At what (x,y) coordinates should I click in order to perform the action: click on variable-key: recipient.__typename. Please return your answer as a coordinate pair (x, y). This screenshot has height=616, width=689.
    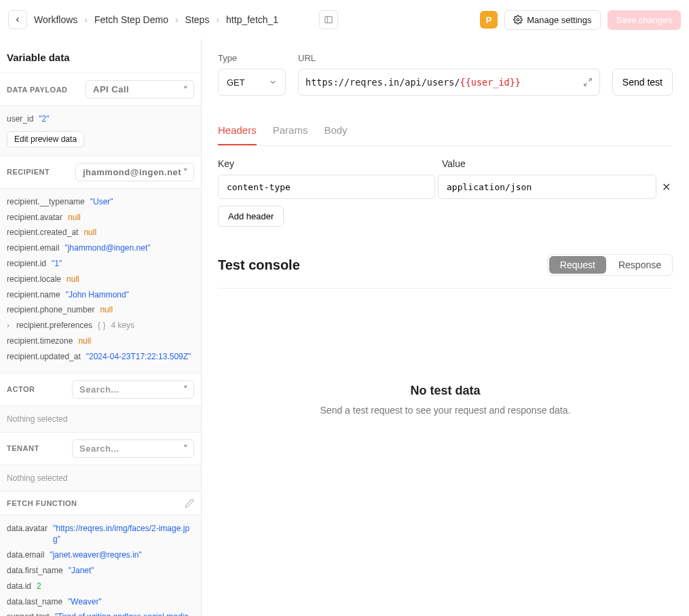
    Looking at the image, I should click on (46, 202).